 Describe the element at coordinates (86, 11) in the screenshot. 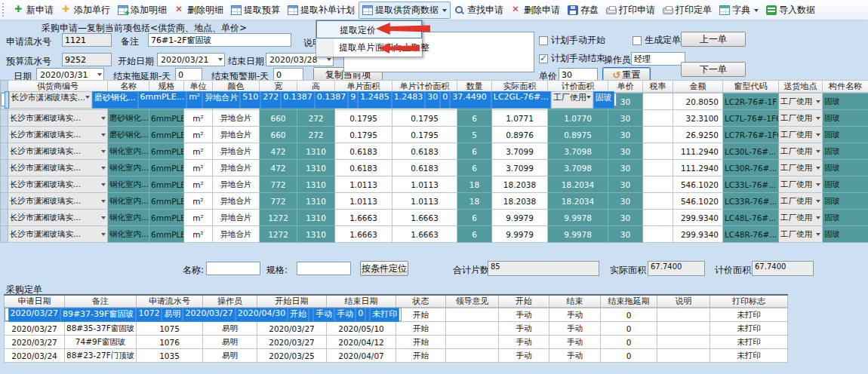

I see `toolbar-button-add-row: 添加单行` at that location.